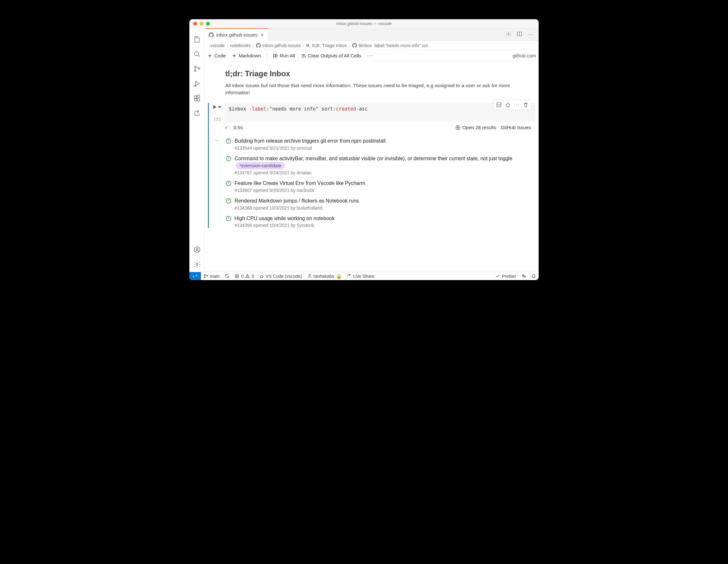  Describe the element at coordinates (331, 56) in the screenshot. I see `clear-outputs-button: Clear Outputs of All Cells` at that location.